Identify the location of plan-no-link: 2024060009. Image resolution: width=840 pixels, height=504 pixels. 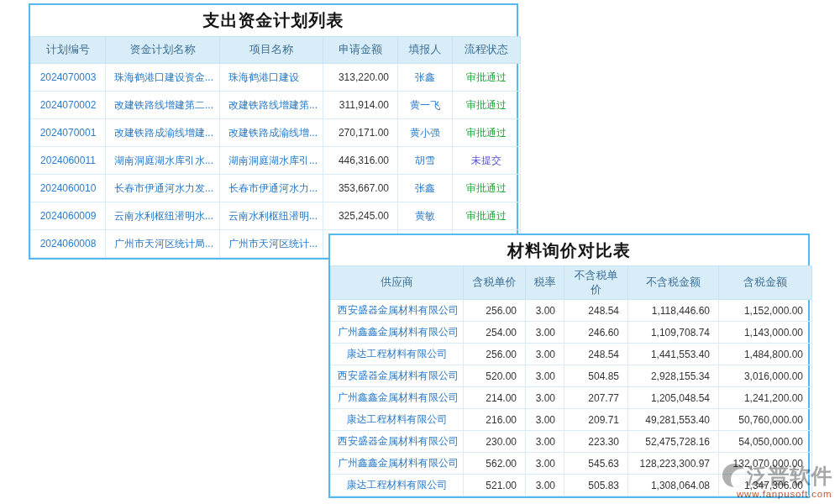
(69, 217).